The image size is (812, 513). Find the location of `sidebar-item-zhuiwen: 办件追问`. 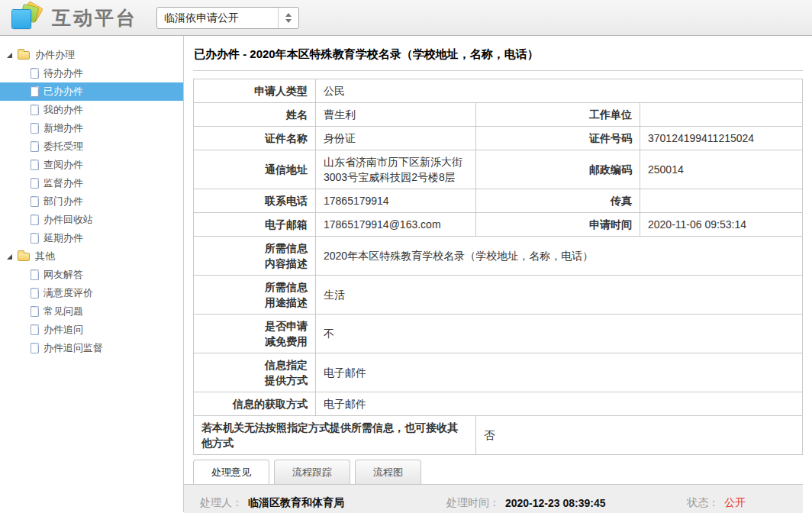

sidebar-item-zhuiwen: 办件追问 is located at coordinates (92, 330).